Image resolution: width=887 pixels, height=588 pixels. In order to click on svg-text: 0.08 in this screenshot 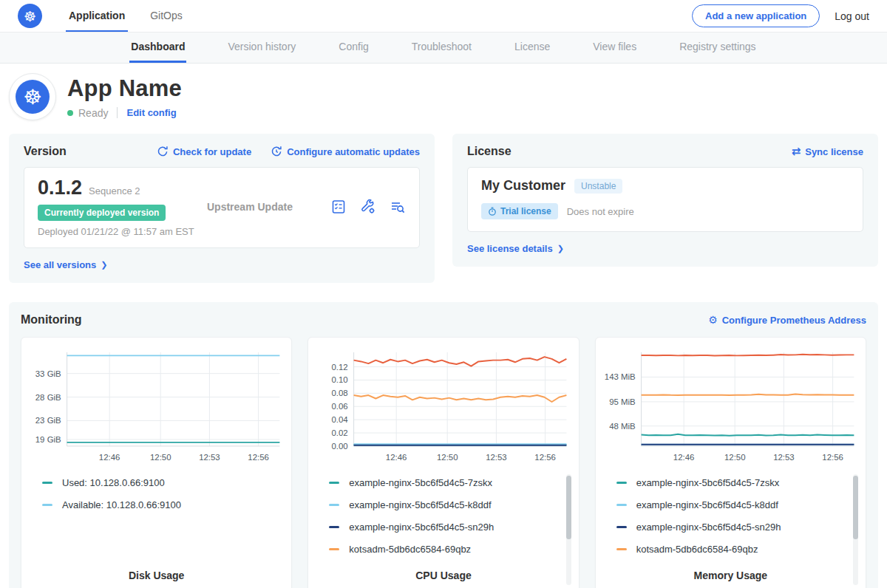, I will do `click(340, 393)`.